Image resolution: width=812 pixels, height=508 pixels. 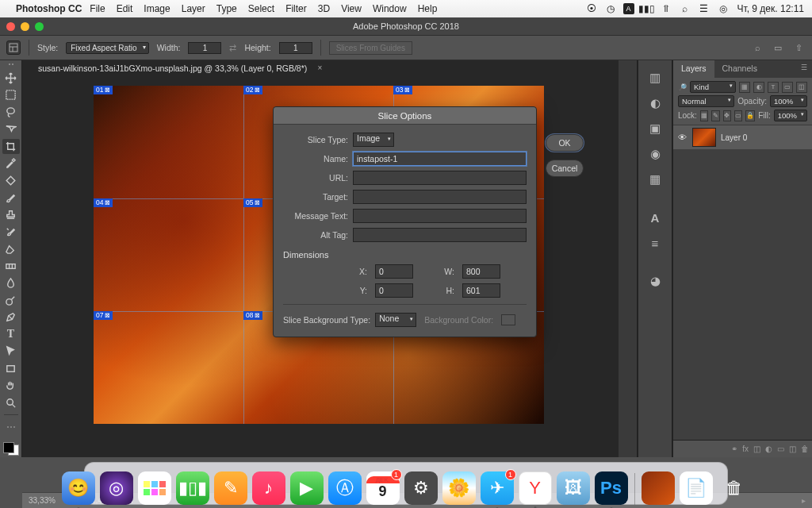 I want to click on color-panel-icon: ◉, so click(x=655, y=154).